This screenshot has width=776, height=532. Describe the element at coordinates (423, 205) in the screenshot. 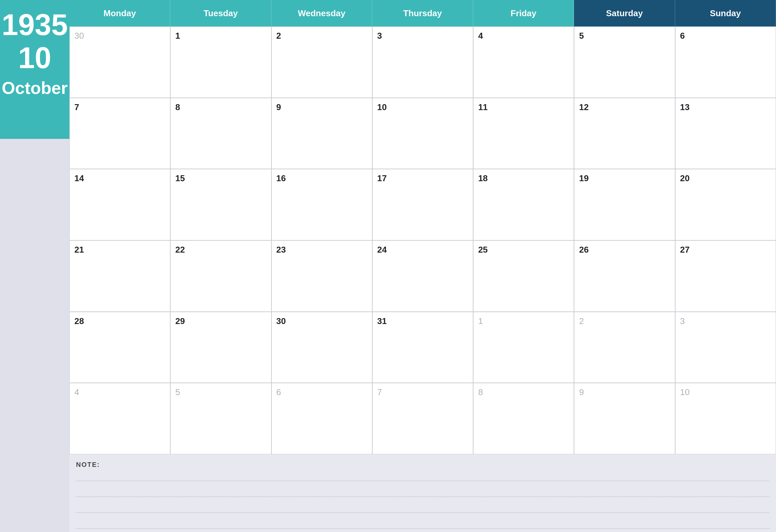

I see `calendar-cell: 17` at that location.